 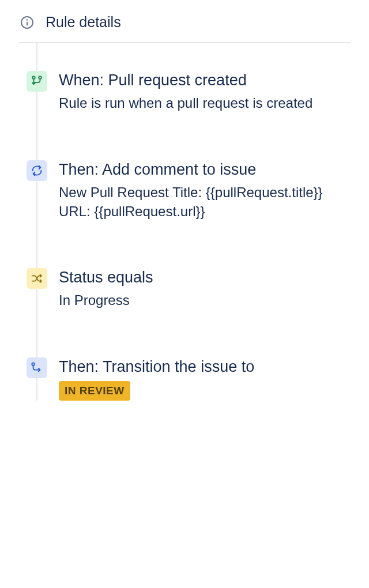 I want to click on step-content: Then: Add comment to issue New Pull Requ…, so click(x=205, y=190).